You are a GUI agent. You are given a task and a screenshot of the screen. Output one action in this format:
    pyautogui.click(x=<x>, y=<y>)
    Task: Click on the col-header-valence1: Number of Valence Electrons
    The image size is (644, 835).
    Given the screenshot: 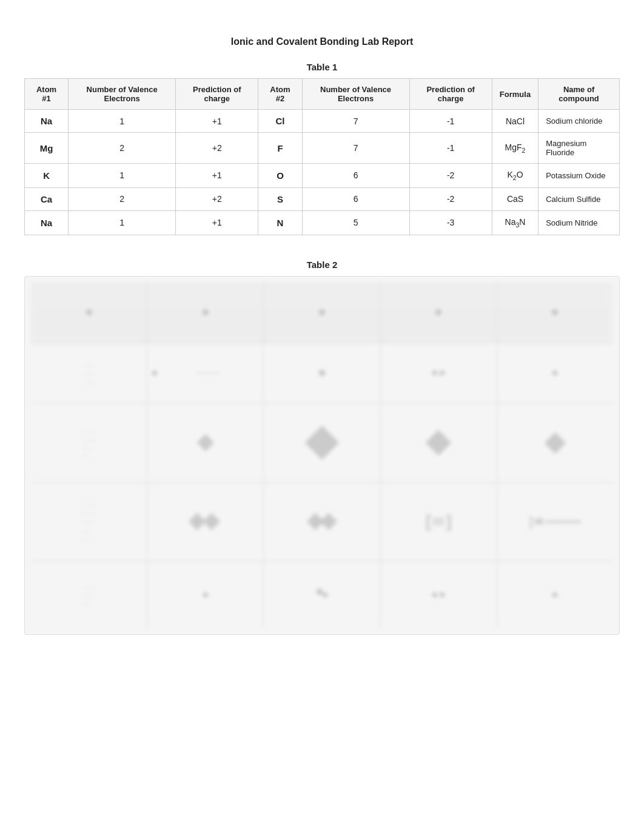 What is the action you would take?
    pyautogui.click(x=122, y=95)
    